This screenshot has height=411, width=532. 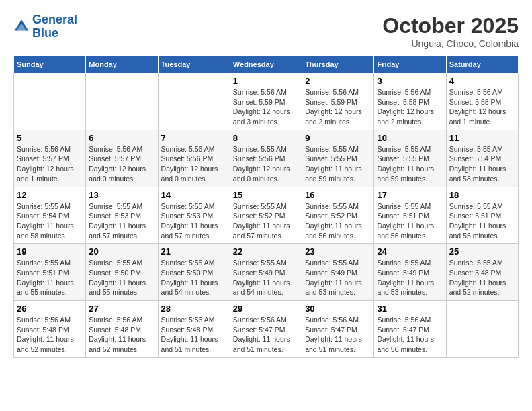 I want to click on day-info: Sunrise: 5:56 AM Sunset: 5:57 PM Dayligh…, so click(x=50, y=164).